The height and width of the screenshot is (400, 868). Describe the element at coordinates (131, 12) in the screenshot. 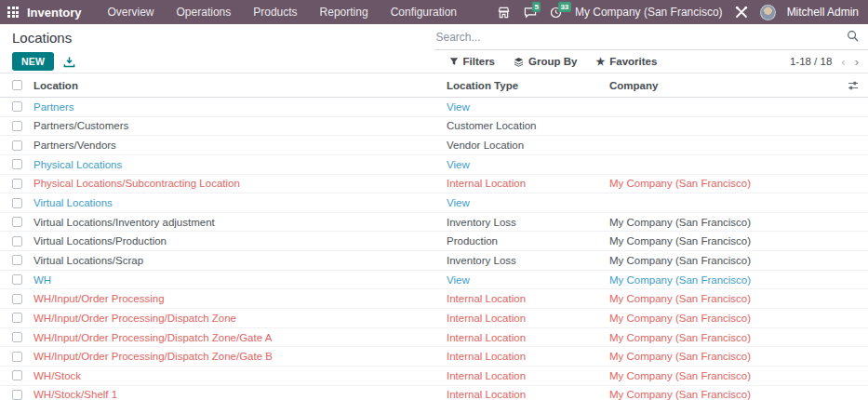

I see `menu-overview: Overview` at that location.